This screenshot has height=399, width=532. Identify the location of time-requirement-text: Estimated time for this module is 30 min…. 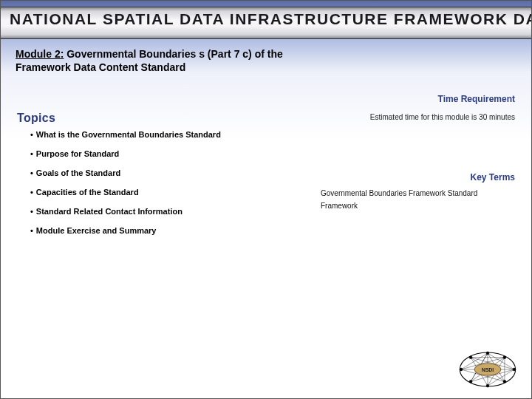
(443, 117).